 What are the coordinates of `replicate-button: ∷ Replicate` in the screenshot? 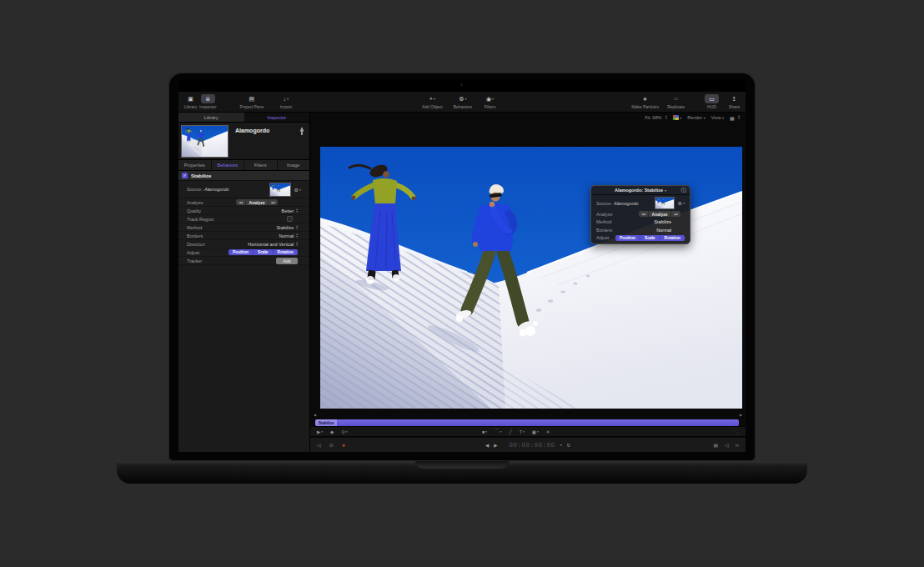 It's located at (675, 102).